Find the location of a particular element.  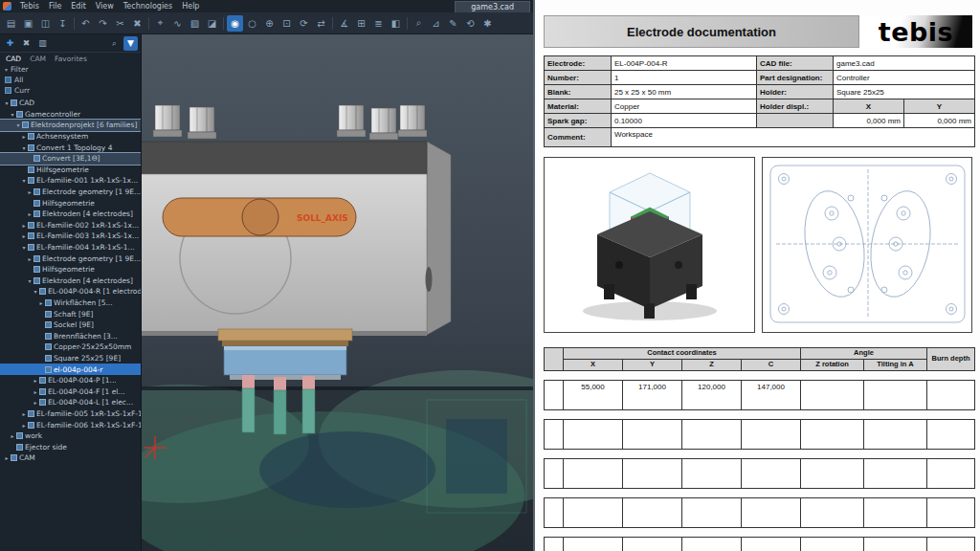

tree-item: ▸Elektroden [4 electrodes] is located at coordinates (71, 214).